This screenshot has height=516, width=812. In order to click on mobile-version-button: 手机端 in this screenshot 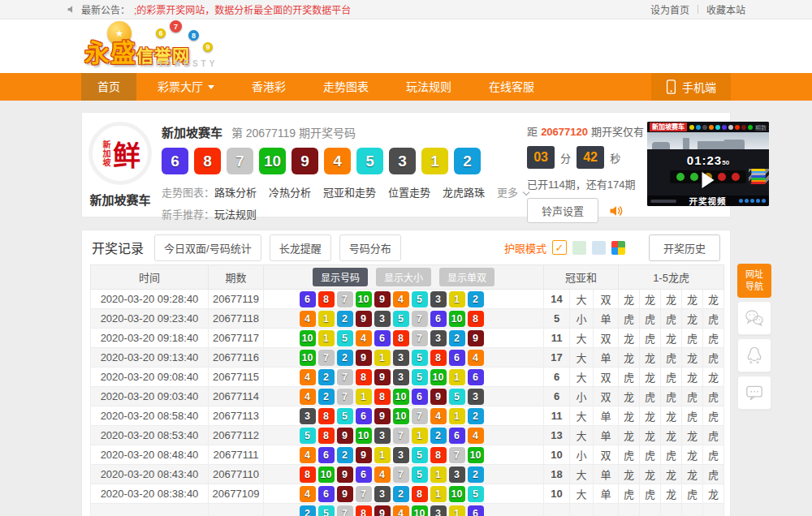, I will do `click(691, 87)`.